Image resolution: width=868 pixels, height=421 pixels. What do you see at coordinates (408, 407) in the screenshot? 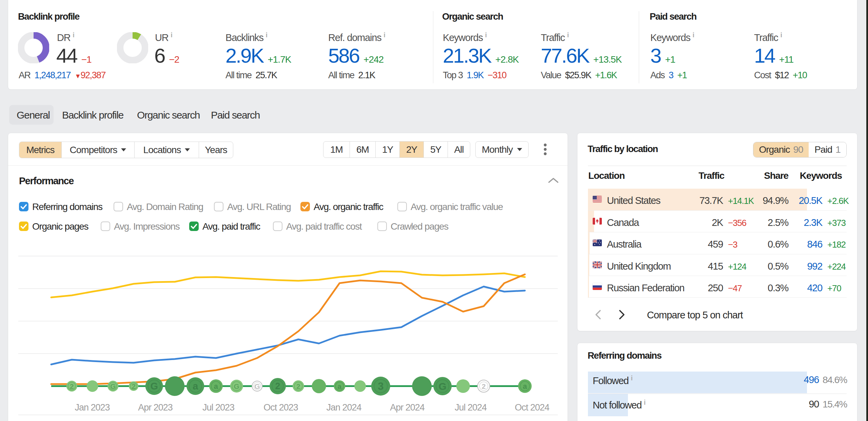
I see `svg-text: Apr 2024` at bounding box center [408, 407].